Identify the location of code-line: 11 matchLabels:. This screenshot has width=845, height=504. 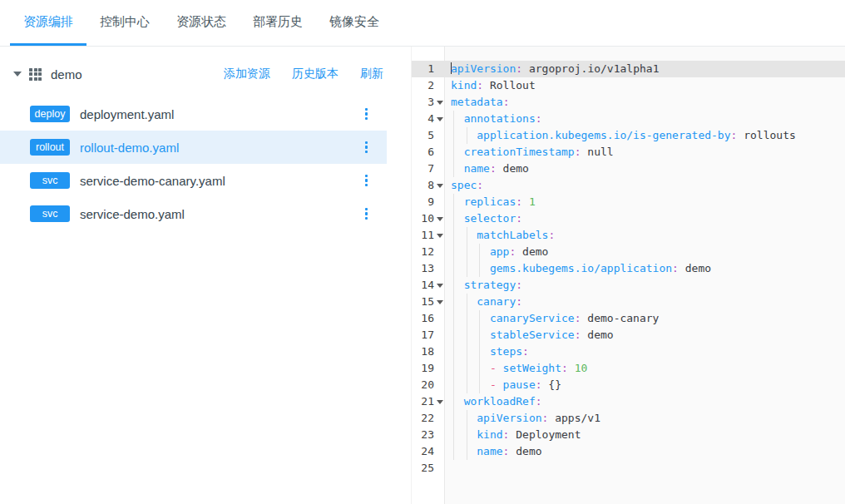
(629, 235).